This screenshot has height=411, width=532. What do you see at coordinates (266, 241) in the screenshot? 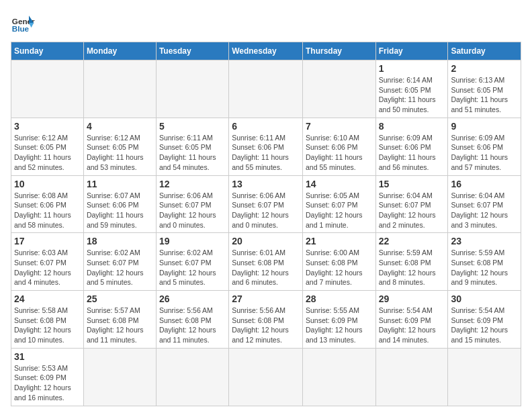
I see `day-number: 20` at bounding box center [266, 241].